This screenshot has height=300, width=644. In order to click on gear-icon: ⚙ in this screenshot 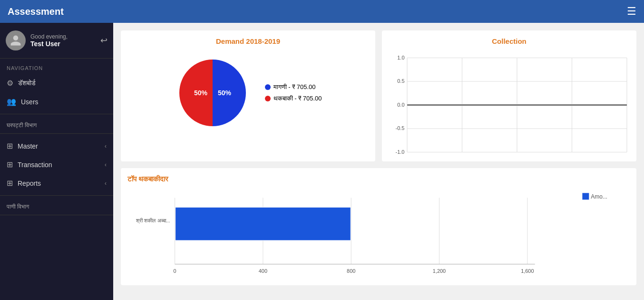, I will do `click(10, 83)`.